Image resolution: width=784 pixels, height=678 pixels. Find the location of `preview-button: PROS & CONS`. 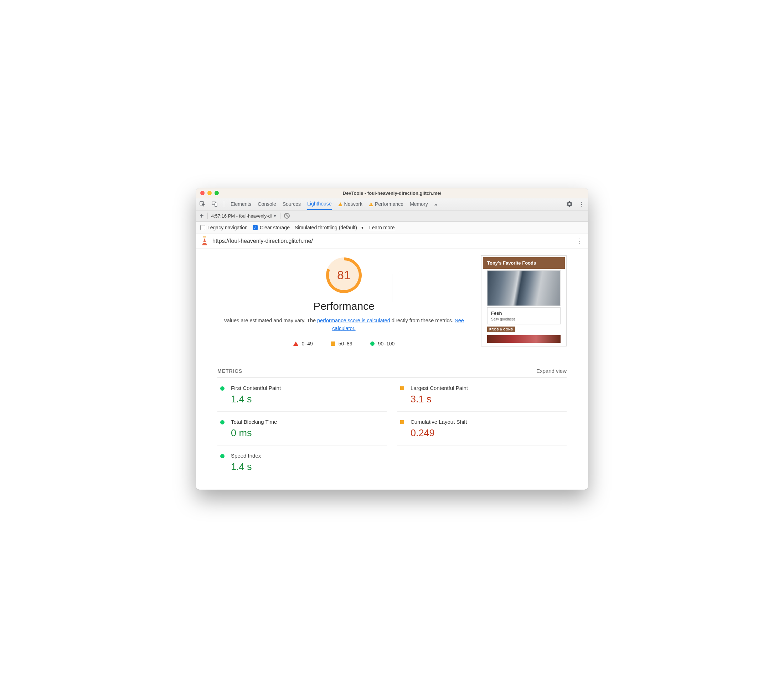

preview-button: PROS & CONS is located at coordinates (501, 329).